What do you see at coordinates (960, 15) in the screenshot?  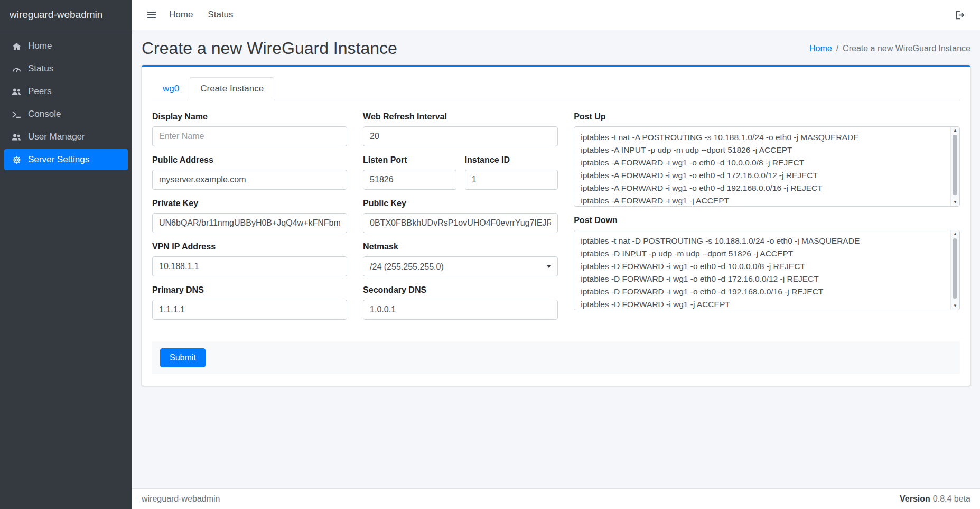 I see `logout-icon` at bounding box center [960, 15].